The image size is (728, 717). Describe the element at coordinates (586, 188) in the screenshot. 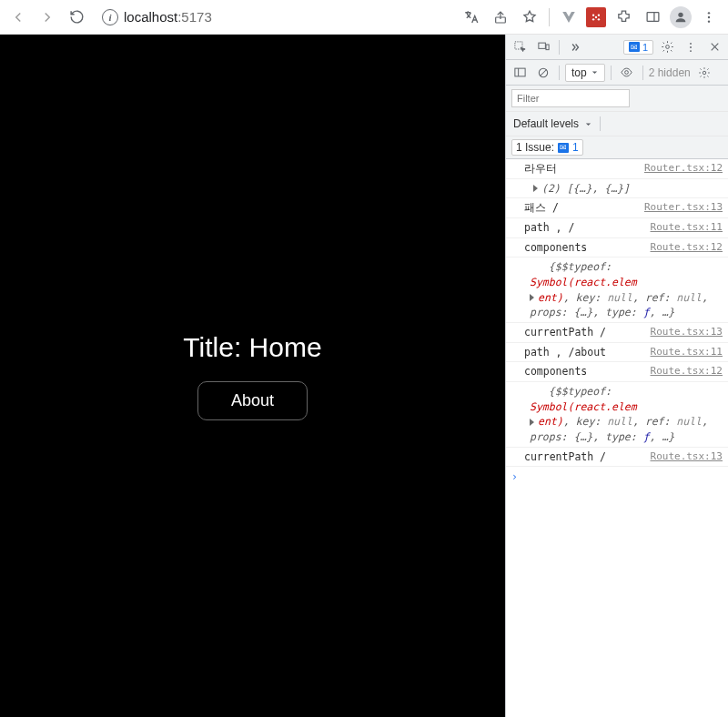

I see `log-obj: (2) [{…}, {…}]` at that location.